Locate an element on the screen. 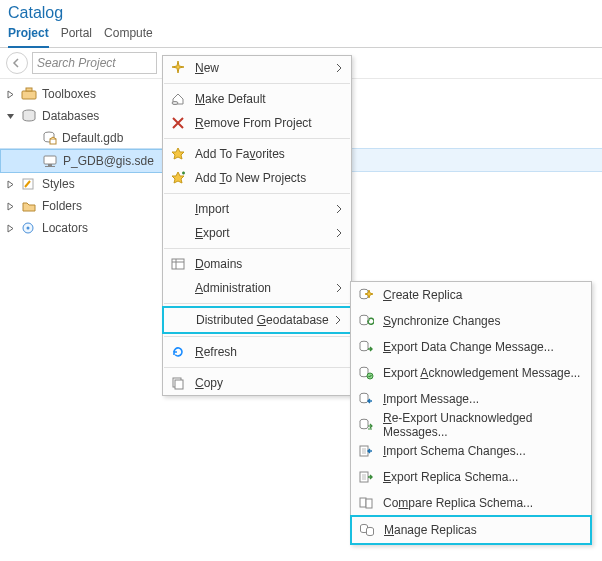 The width and height of the screenshot is (602, 561). tree-label: Default.gdb is located at coordinates (92, 138).